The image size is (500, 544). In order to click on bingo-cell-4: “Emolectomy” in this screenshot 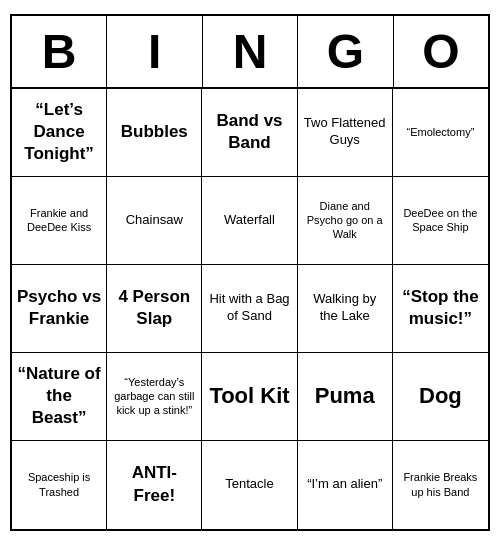, I will do `click(440, 133)`.